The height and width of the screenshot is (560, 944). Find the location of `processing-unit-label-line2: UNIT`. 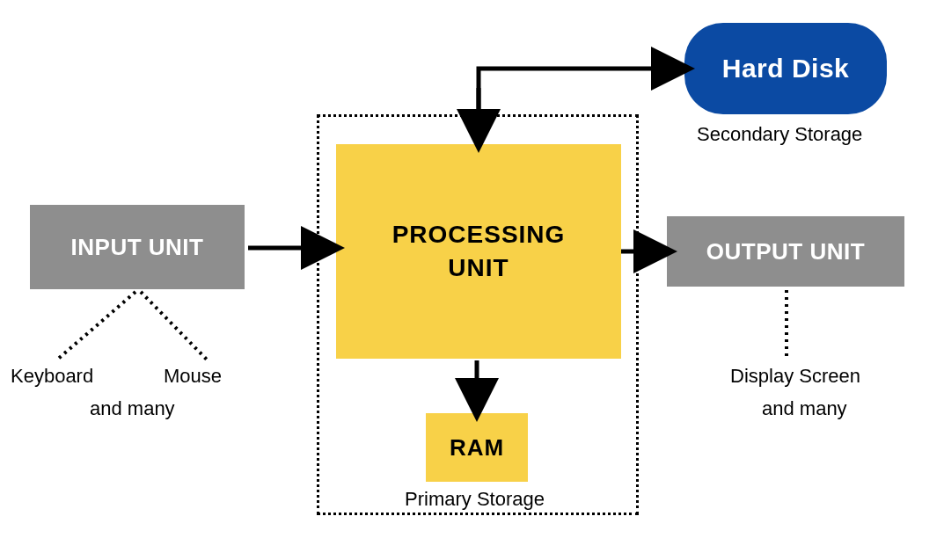

processing-unit-label-line2: UNIT is located at coordinates (479, 267).